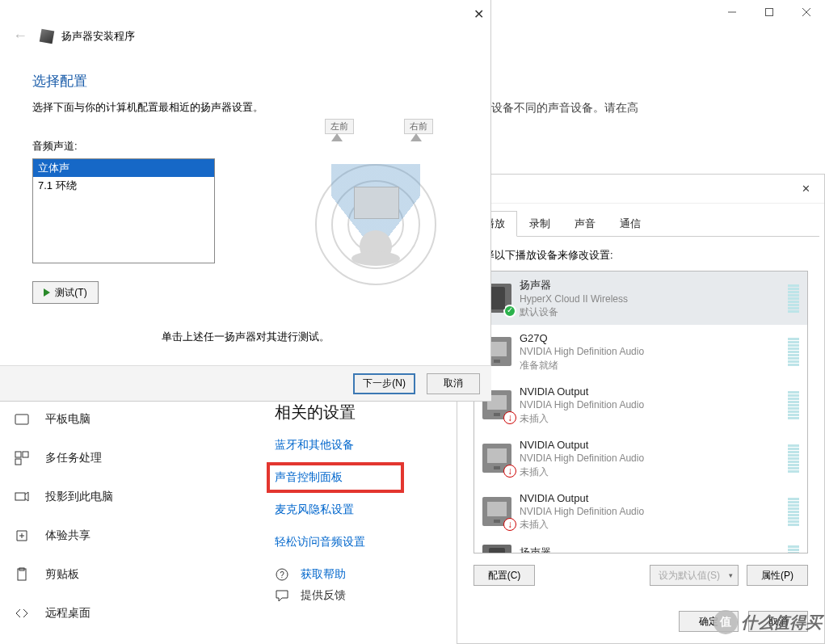 This screenshot has height=644, width=825. I want to click on sidebar-item-clipboard: 剪贴板, so click(129, 575).